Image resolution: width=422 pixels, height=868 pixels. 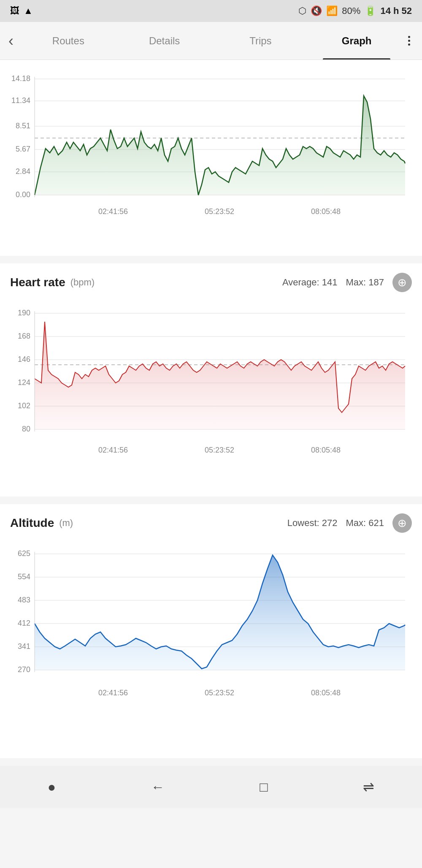 I want to click on altitude-unit: (m), so click(x=66, y=523).